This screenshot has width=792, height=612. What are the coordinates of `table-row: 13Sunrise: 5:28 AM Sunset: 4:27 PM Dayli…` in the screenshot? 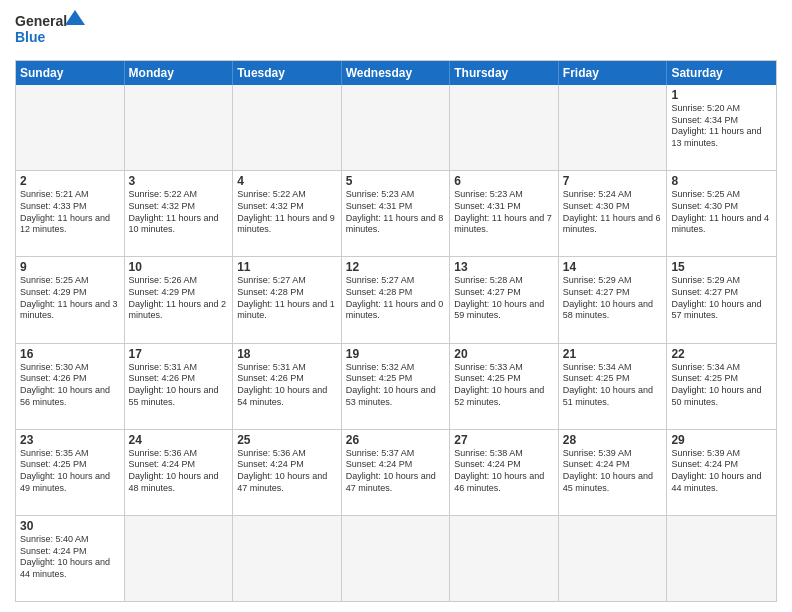 It's located at (504, 300).